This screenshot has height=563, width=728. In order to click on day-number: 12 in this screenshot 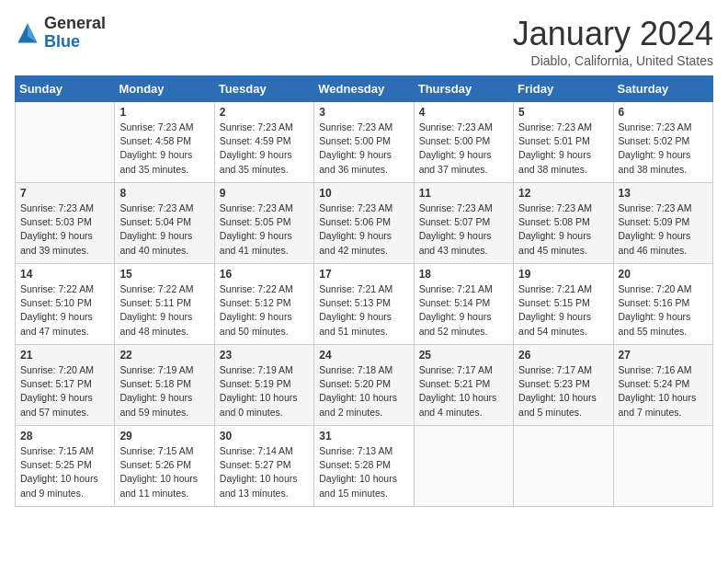, I will do `click(563, 193)`.